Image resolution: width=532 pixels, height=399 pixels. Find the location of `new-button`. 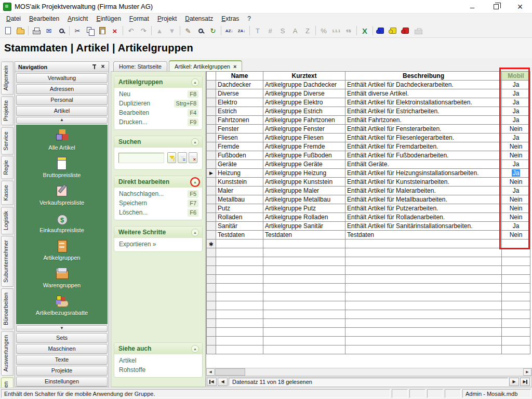

new-button is located at coordinates (8, 31).